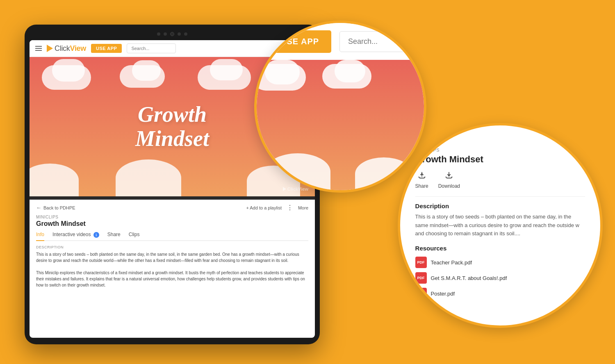 The width and height of the screenshot is (615, 364). Describe the element at coordinates (340, 125) in the screenshot. I see `zoom-video-preview` at that location.